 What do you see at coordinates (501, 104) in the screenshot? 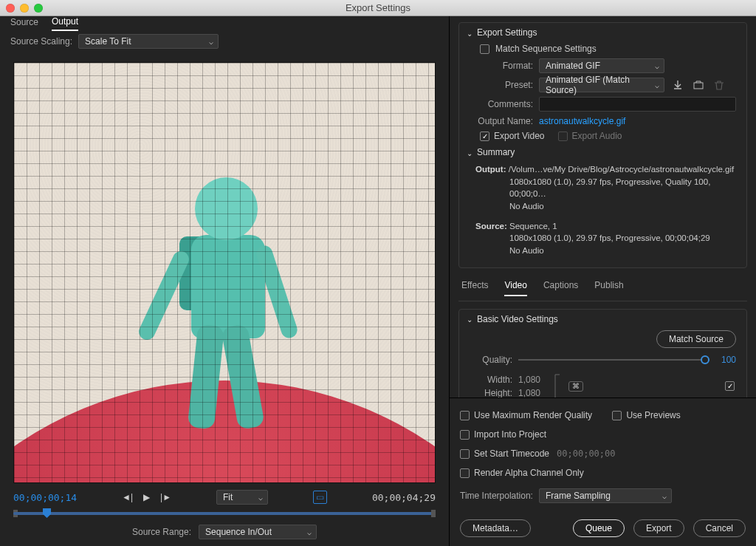
I see `comments-label: Comments:` at bounding box center [501, 104].